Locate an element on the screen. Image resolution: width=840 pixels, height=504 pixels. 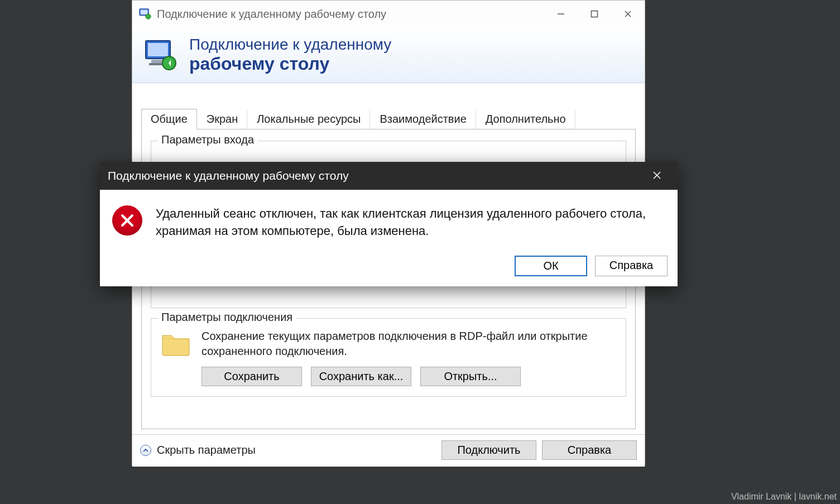
group-login-legend: Параметры входа is located at coordinates (208, 140).